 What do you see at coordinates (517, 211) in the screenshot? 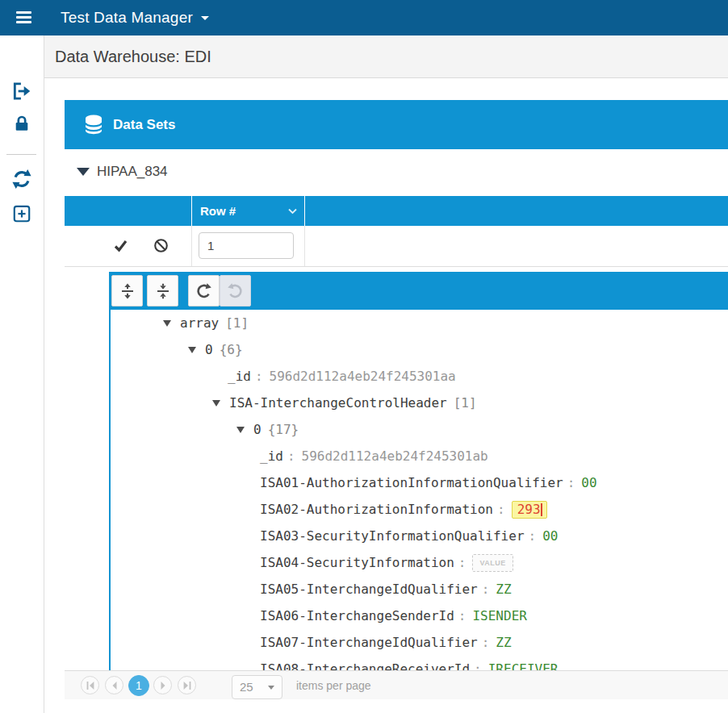
I see `grid-header-cell-spacer` at bounding box center [517, 211].